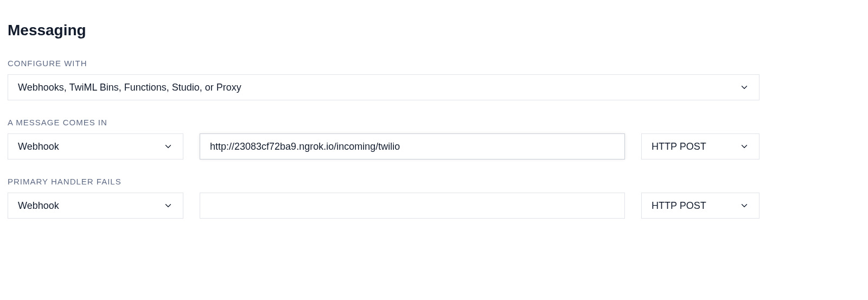  I want to click on primary-handler-fails-label: PRIMARY HANDLER FAILS, so click(434, 181).